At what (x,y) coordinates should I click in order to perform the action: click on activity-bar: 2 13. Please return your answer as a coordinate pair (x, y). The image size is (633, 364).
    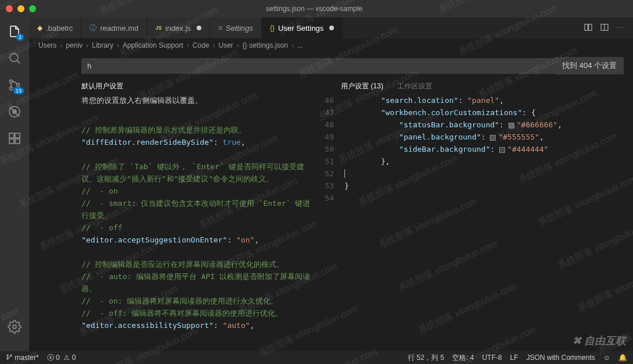
    Looking at the image, I should click on (15, 184).